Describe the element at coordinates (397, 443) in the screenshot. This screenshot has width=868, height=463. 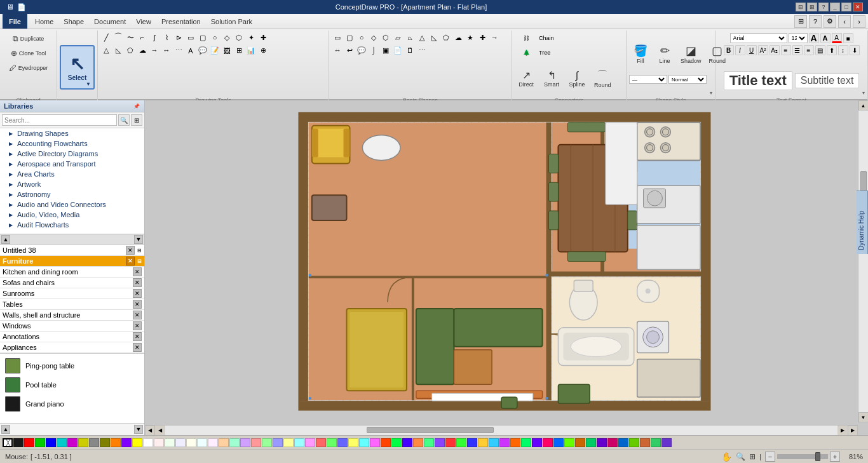
I see `color-green-spring` at that location.